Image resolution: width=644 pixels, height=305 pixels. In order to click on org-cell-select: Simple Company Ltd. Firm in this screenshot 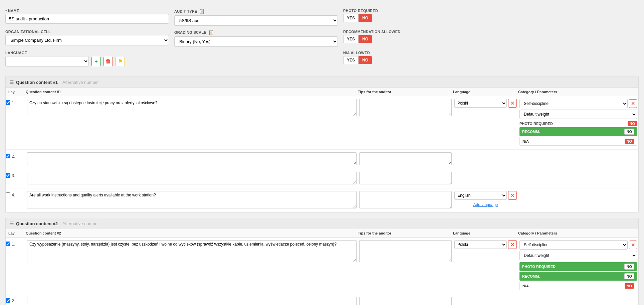, I will do `click(87, 40)`.